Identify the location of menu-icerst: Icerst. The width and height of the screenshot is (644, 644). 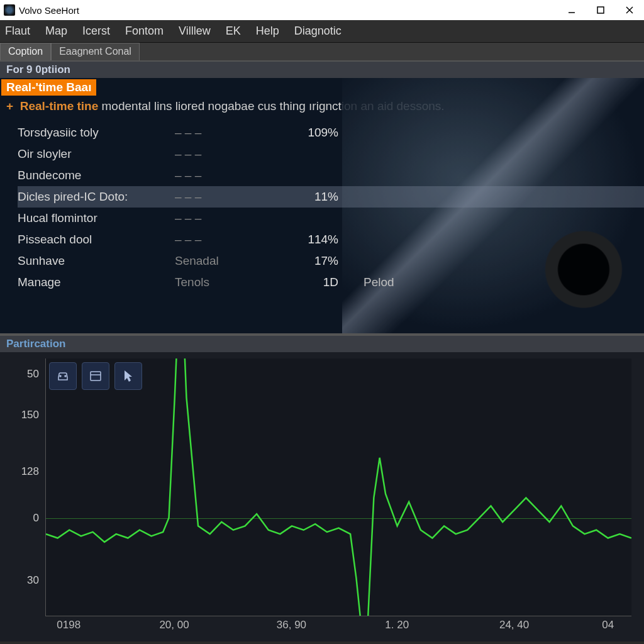
(96, 31).